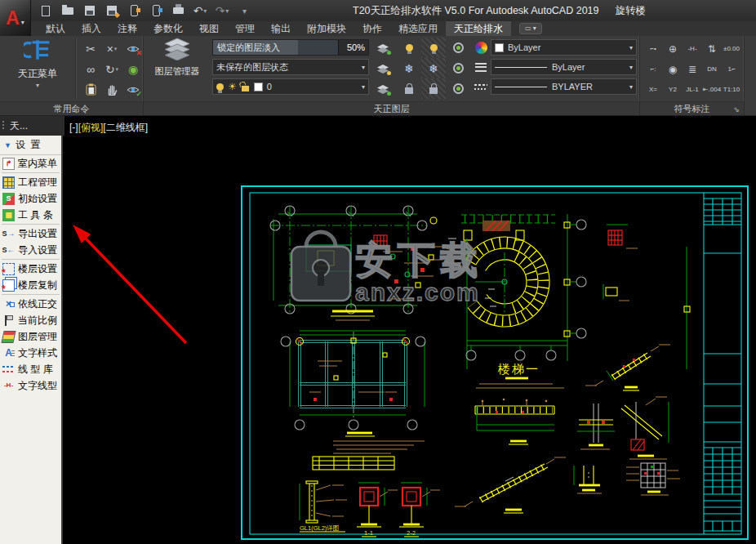 Image resolution: width=756 pixels, height=544 pixels. What do you see at coordinates (8, 320) in the screenshot?
I see `current-scale-icon` at bounding box center [8, 320].